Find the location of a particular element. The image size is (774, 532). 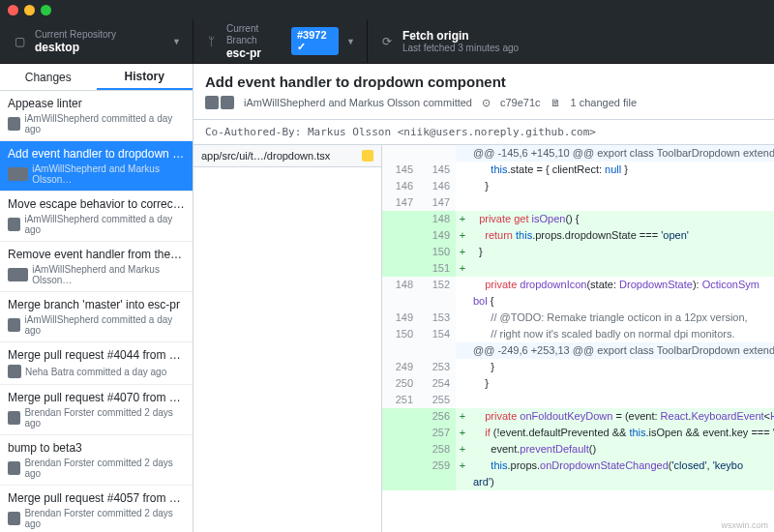

diff-line: 149153 // @TODO: Remake triangle octicon… is located at coordinates (579, 317).